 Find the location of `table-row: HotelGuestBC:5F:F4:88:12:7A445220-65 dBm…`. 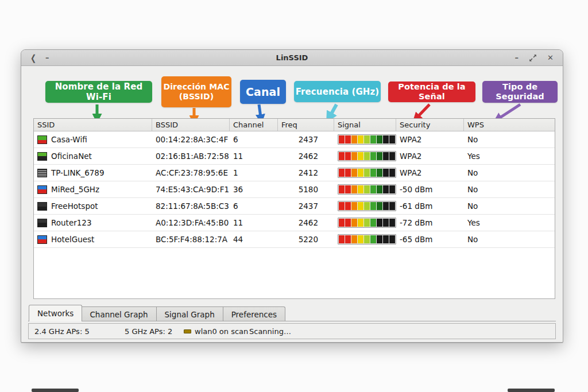

table-row: HotelGuestBC:5F:F4:88:12:7A445220-65 dBm… is located at coordinates (294, 240).